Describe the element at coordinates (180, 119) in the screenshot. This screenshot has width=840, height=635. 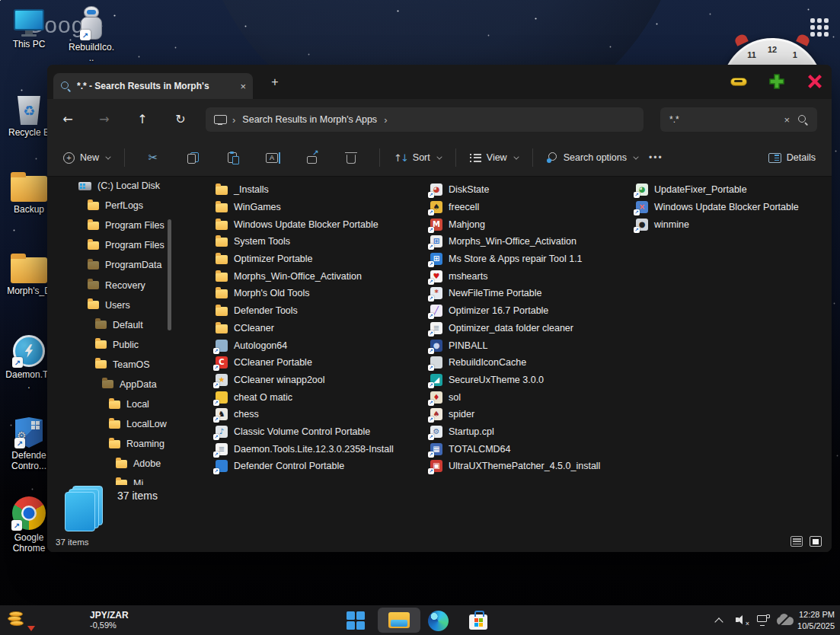
I see `refresh-button: ↻` at that location.